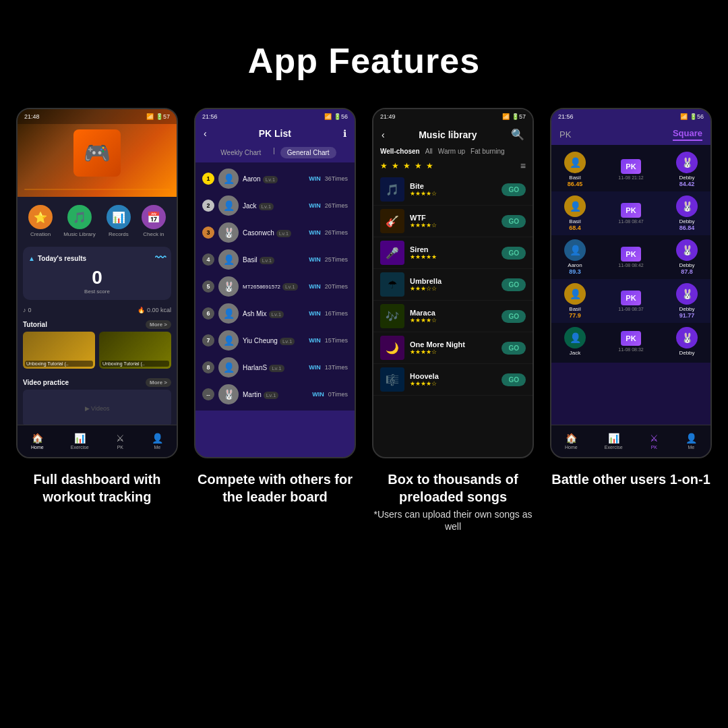 The height and width of the screenshot is (728, 728). I want to click on song-info-wtf: WTF ★★★★☆, so click(453, 221).